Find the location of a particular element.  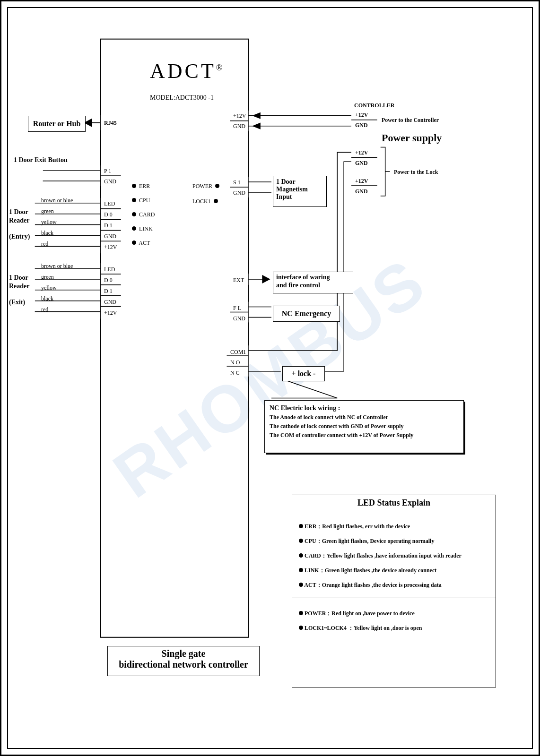

led-card: CARD is located at coordinates (143, 215).